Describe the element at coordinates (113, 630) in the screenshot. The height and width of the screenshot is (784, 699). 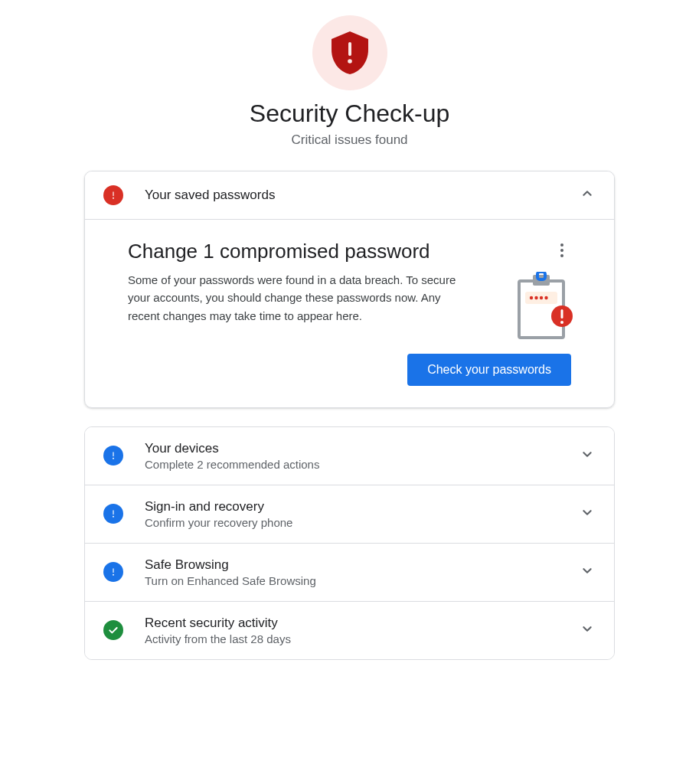
I see `check-icon` at that location.